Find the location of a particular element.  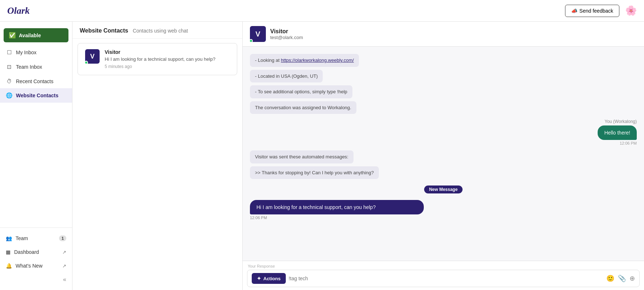

website-link: https://olarkworkalong.weebly.com/ is located at coordinates (317, 60).